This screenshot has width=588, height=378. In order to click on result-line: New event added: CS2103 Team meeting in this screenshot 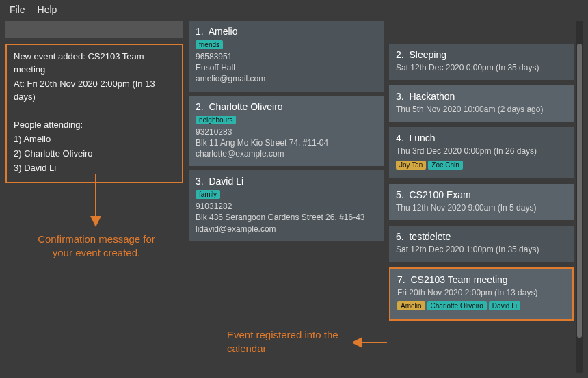, I will do `click(94, 64)`.